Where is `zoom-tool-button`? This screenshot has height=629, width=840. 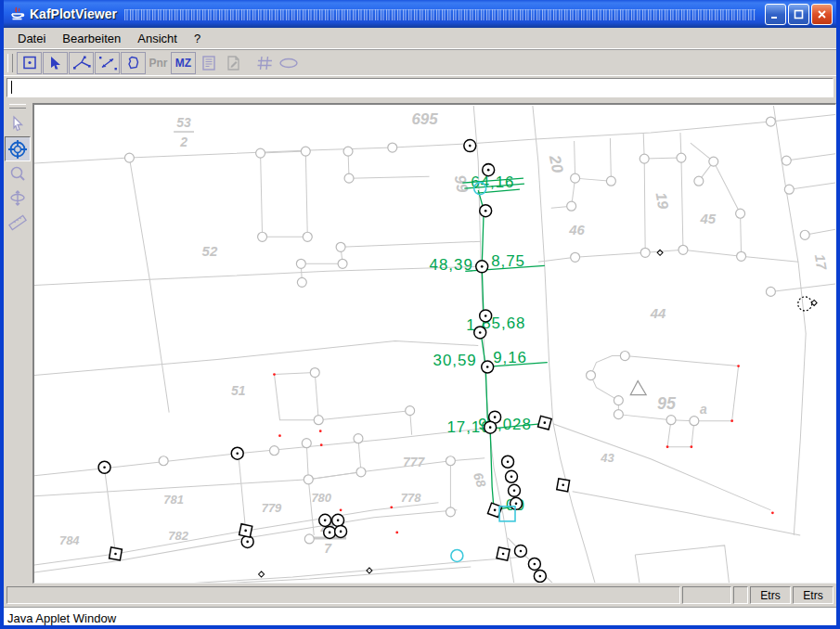 zoom-tool-button is located at coordinates (18, 174).